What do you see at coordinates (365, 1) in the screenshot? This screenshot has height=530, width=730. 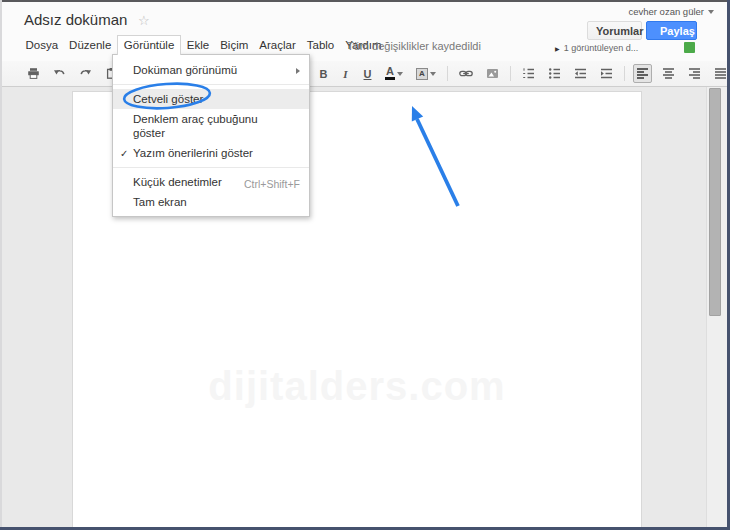 I see `window-border-top` at bounding box center [365, 1].